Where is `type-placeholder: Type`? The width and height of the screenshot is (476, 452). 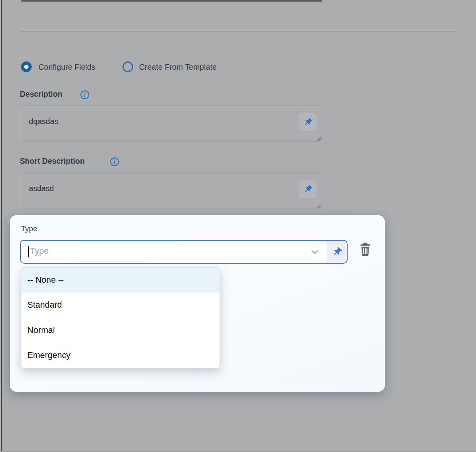
type-placeholder: Type is located at coordinates (40, 251).